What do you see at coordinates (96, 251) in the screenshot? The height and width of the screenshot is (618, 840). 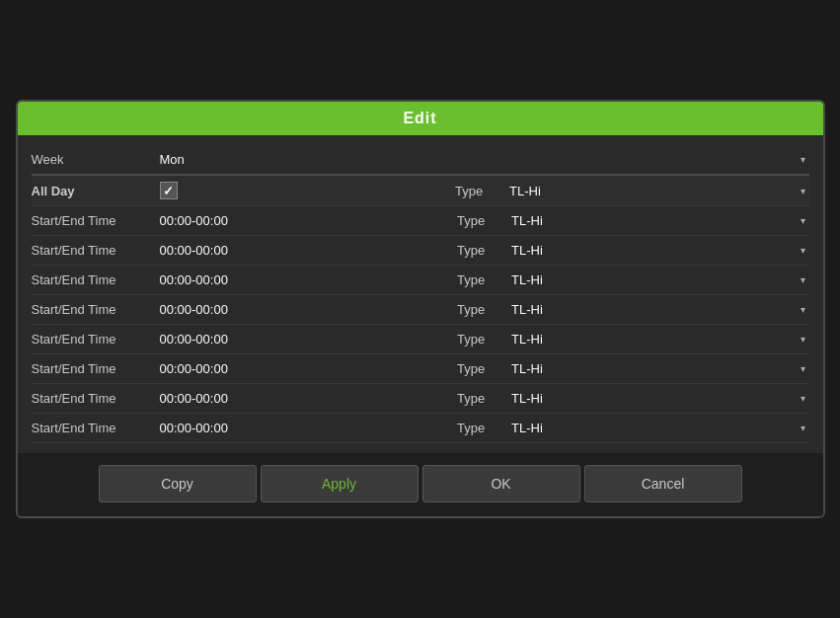 I see `time-label-1: Start/End Time` at bounding box center [96, 251].